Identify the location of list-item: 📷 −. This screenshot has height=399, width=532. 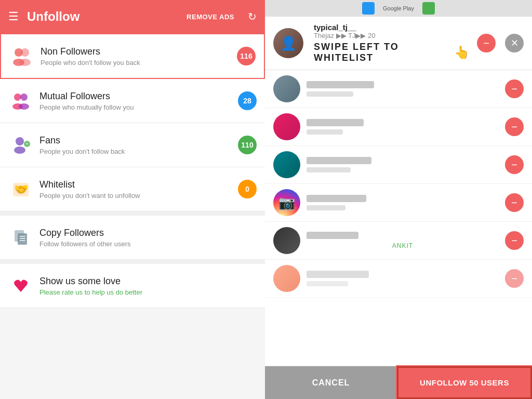
(398, 203).